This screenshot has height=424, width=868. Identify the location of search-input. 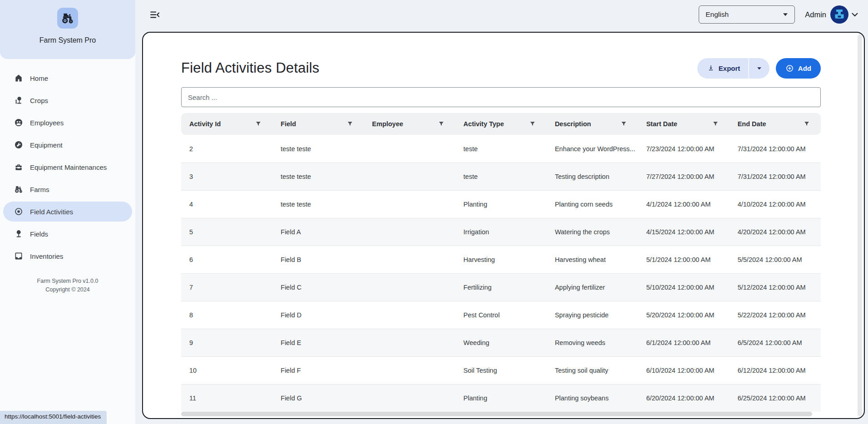
(501, 97).